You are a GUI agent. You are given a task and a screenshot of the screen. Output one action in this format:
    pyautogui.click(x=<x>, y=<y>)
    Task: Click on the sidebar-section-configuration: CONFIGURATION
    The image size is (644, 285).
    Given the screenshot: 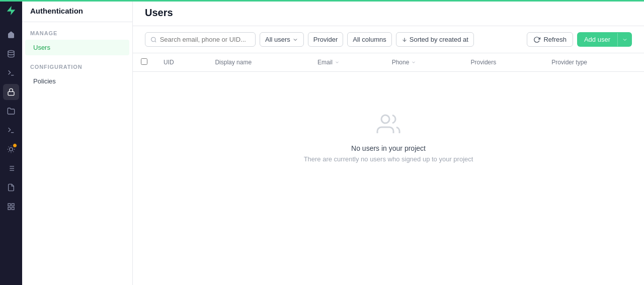 What is the action you would take?
    pyautogui.click(x=77, y=64)
    